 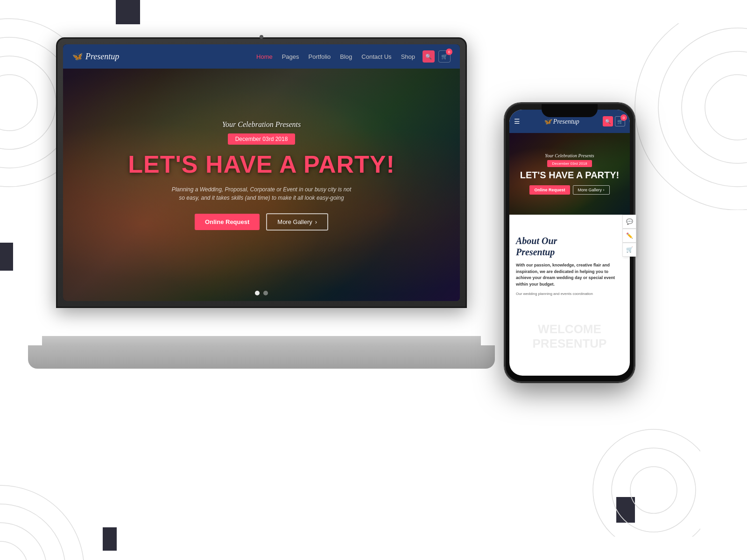 What do you see at coordinates (227, 222) in the screenshot?
I see `online-request-button: Online Request` at bounding box center [227, 222].